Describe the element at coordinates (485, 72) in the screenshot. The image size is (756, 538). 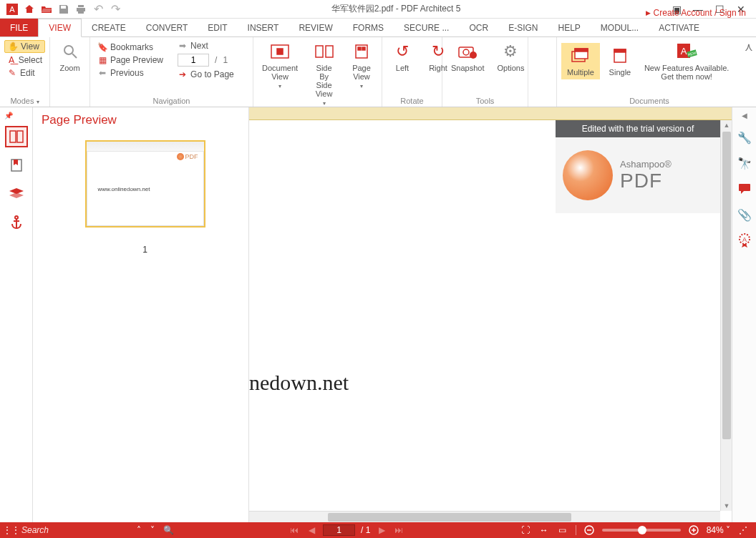
I see `ribbon-group-tools: Snapshot ⚙Options Tools` at that location.